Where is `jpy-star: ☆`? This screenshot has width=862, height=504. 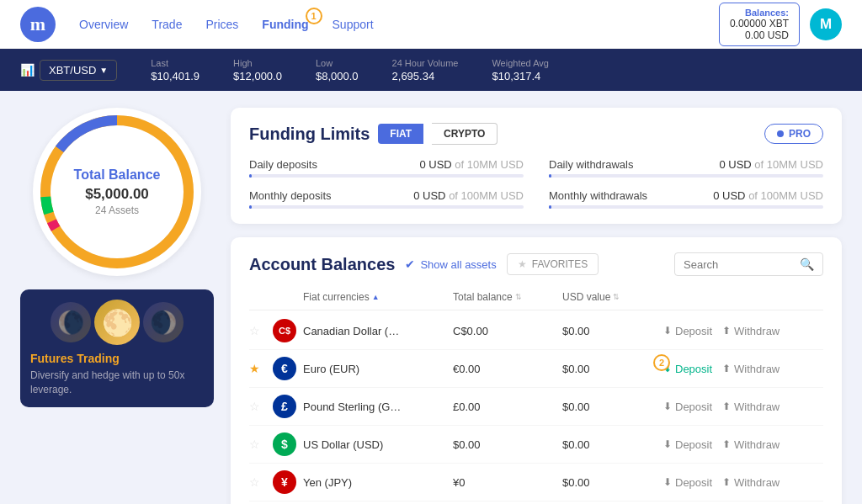
jpy-star: ☆ is located at coordinates (261, 482).